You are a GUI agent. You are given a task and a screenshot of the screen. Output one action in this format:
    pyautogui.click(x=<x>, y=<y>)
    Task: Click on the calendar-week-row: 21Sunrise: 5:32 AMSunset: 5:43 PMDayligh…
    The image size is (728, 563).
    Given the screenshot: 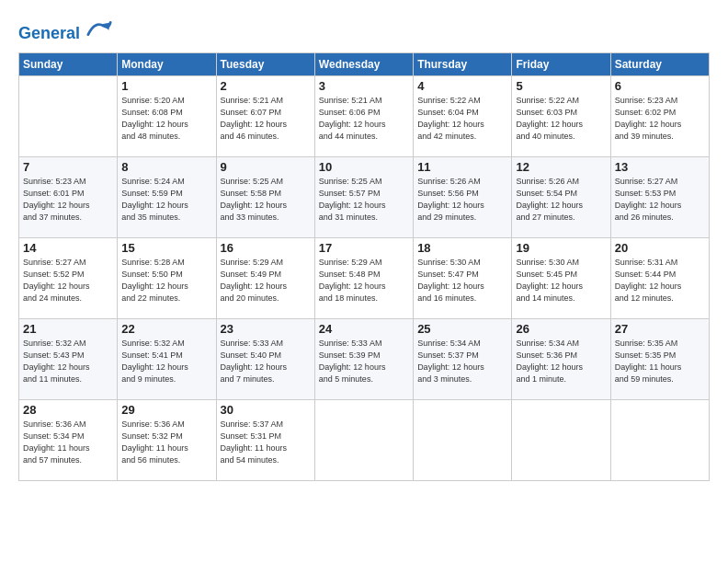 What is the action you would take?
    pyautogui.click(x=364, y=359)
    